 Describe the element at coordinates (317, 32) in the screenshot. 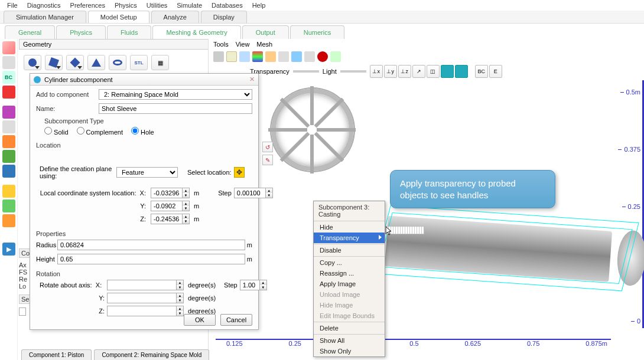

I see `tab-numerics: Numerics` at that location.